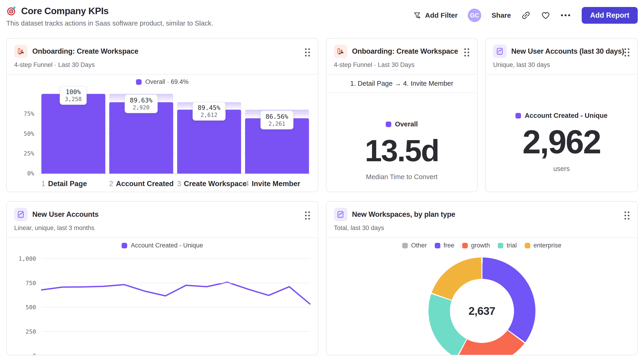 Image resolution: width=644 pixels, height=362 pixels. What do you see at coordinates (273, 184) in the screenshot?
I see `funnel-step-label: 4Invite Member` at bounding box center [273, 184].